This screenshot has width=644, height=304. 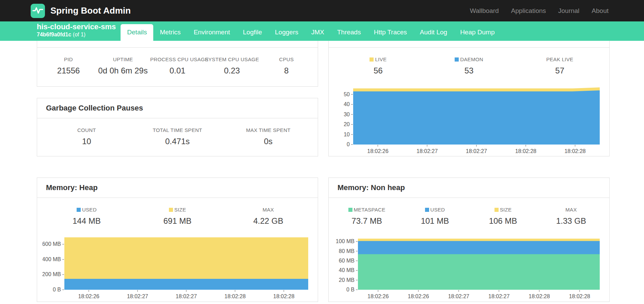 I want to click on nav-link-wallboard: Wallboard, so click(x=484, y=11).